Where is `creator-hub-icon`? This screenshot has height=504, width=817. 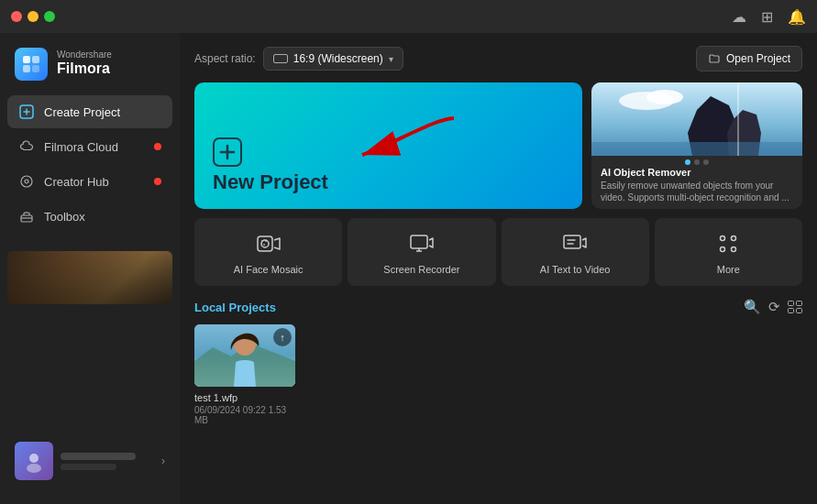
creator-hub-icon is located at coordinates (27, 181).